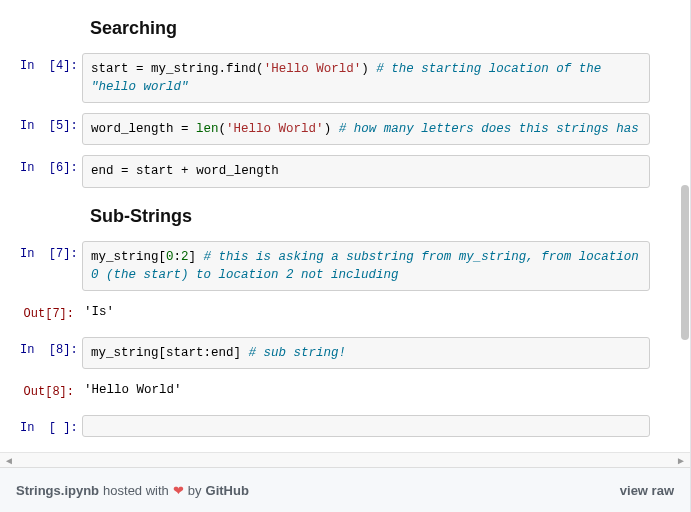 The height and width of the screenshot is (512, 691). What do you see at coordinates (51, 311) in the screenshot?
I see `prompt-out-7: Out[7]:` at bounding box center [51, 311].